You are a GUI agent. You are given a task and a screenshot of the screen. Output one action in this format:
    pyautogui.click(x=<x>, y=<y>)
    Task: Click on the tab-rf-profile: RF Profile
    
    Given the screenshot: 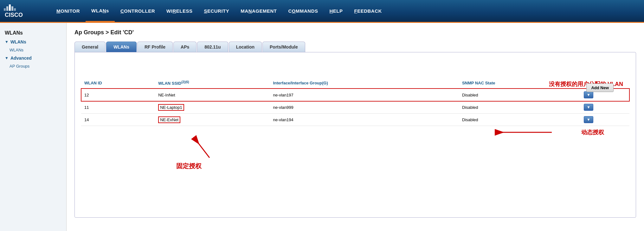 What is the action you would take?
    pyautogui.click(x=155, y=47)
    